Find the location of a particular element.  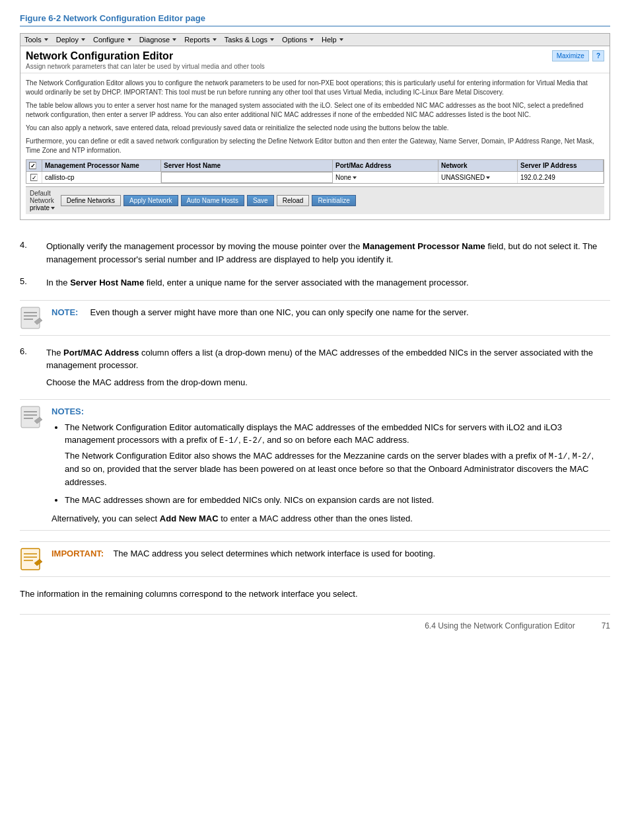

row-ip-address: 192.0.2.249 is located at coordinates (561, 177).